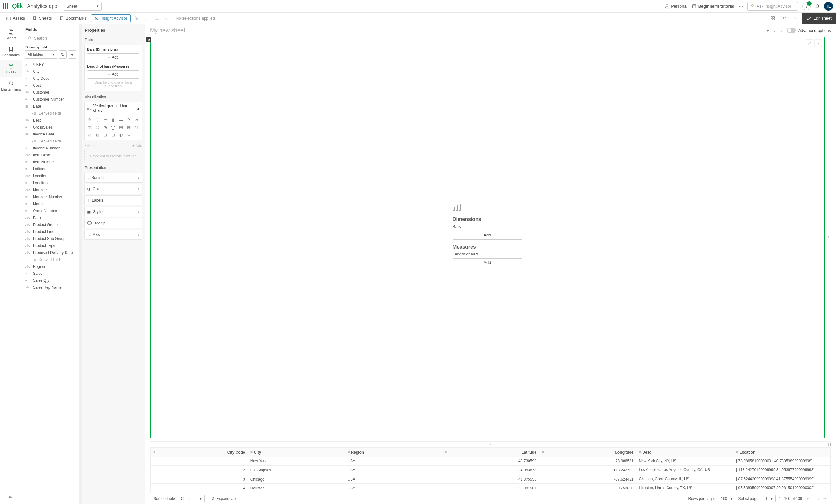 The width and height of the screenshot is (836, 504). What do you see at coordinates (829, 237) in the screenshot?
I see `add-object-right: +` at bounding box center [829, 237].